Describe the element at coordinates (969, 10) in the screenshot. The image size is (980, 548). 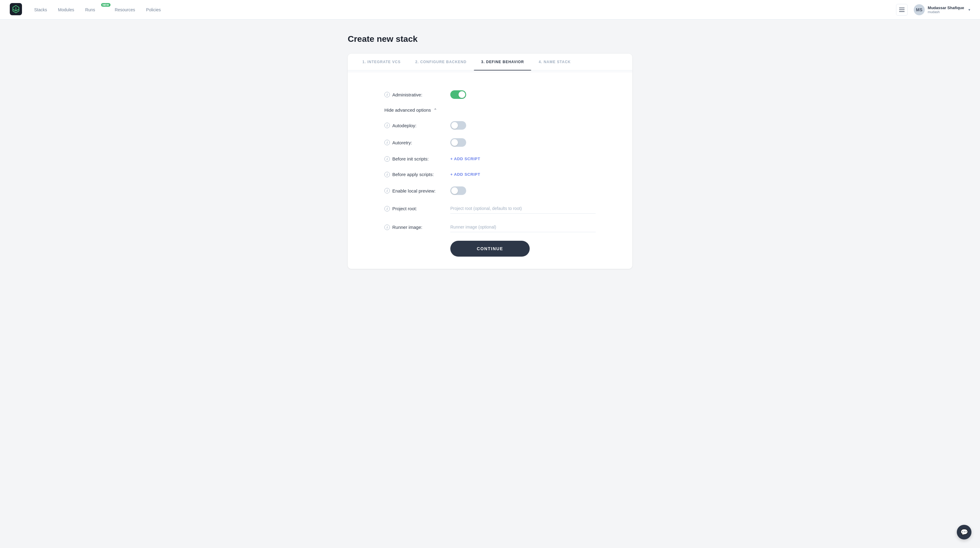
I see `user-menu-chevron: ▾` at that location.